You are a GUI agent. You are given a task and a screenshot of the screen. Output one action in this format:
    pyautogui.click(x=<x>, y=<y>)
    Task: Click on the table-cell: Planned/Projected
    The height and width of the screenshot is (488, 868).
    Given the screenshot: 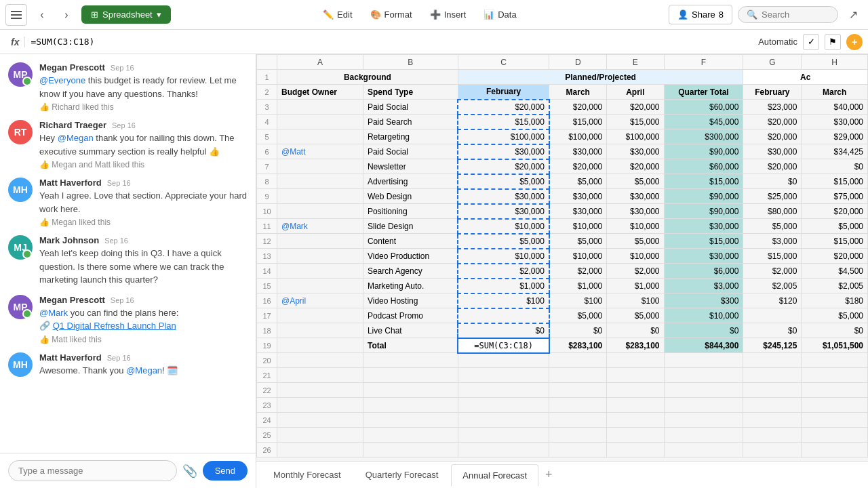 What is the action you would take?
    pyautogui.click(x=601, y=77)
    